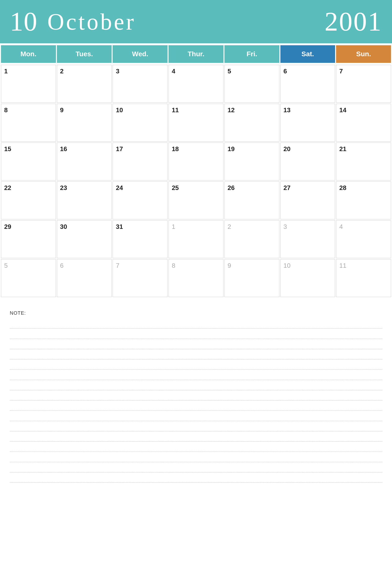  Describe the element at coordinates (364, 162) in the screenshot. I see `calendar-cell: 21` at that location.